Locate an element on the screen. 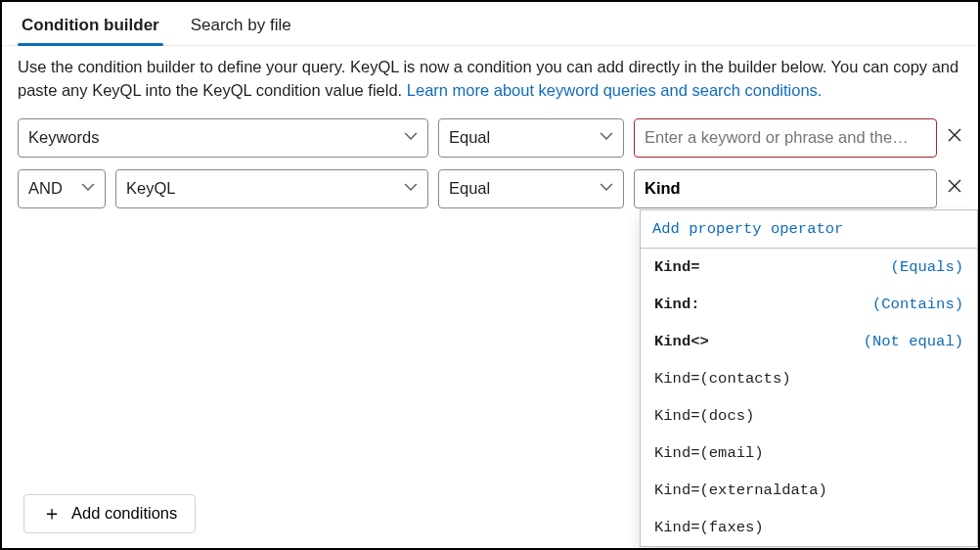 Image resolution: width=980 pixels, height=550 pixels. dropdown-item-key: Kind=(faxes) is located at coordinates (709, 527).